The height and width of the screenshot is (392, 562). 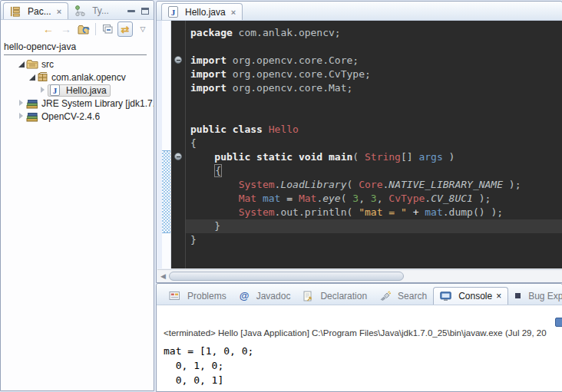 I want to click on package-explorer-toolbar: ←→⇄▽, so click(x=77, y=29).